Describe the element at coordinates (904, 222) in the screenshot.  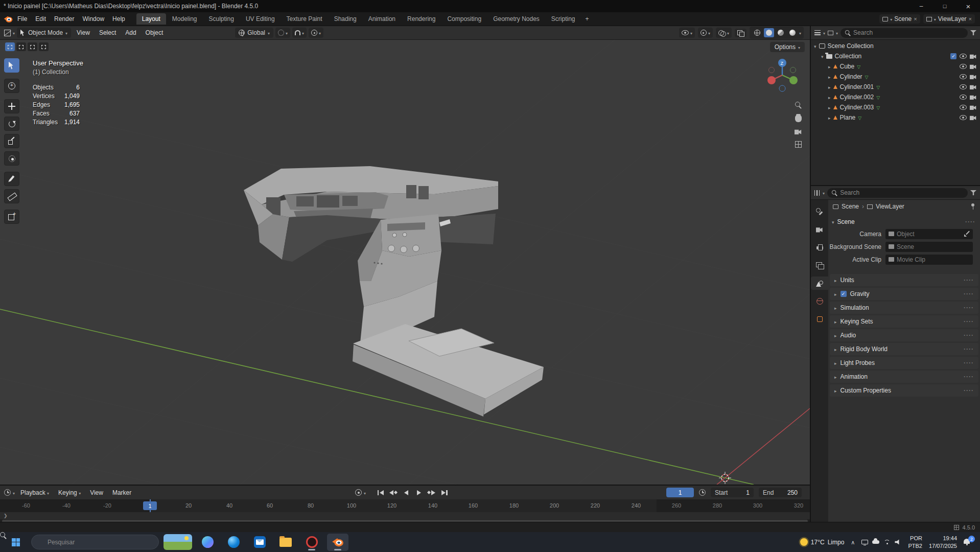
I see `scene-panel-header: Scene` at that location.